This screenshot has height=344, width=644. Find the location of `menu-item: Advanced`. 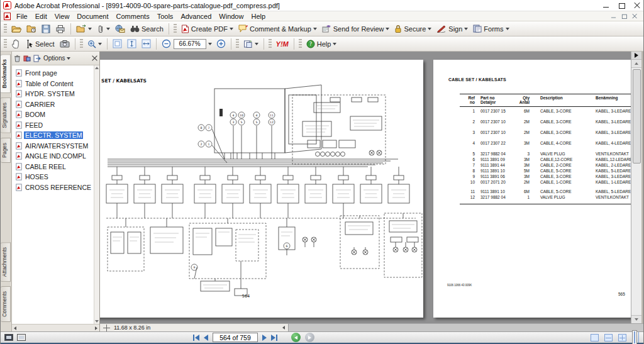

menu-item: Advanced is located at coordinates (196, 16).